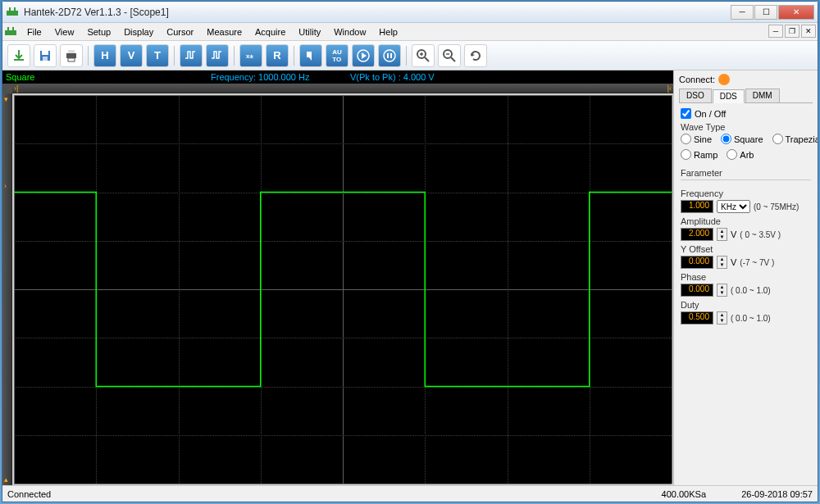 The image size is (820, 504). I want to click on menu-display: Display, so click(139, 32).